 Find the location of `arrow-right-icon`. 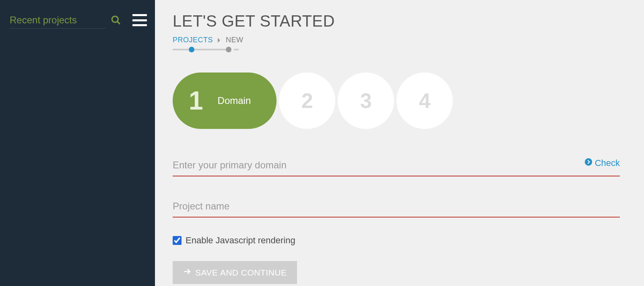

arrow-right-icon is located at coordinates (187, 272).